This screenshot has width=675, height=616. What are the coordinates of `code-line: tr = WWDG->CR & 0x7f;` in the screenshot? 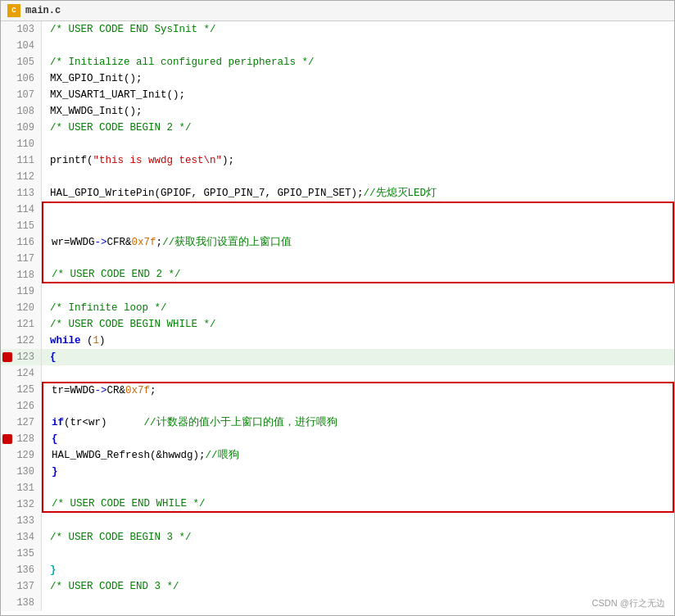 It's located at (358, 390).